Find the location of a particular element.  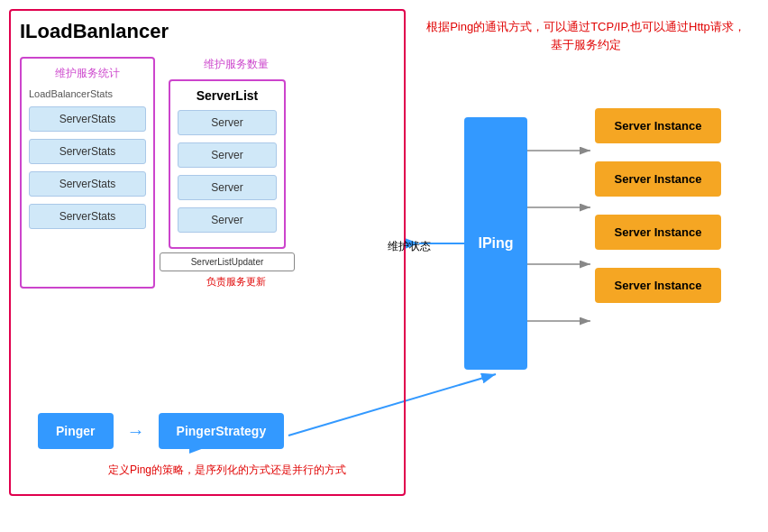

server-item-1: Server is located at coordinates (227, 123).